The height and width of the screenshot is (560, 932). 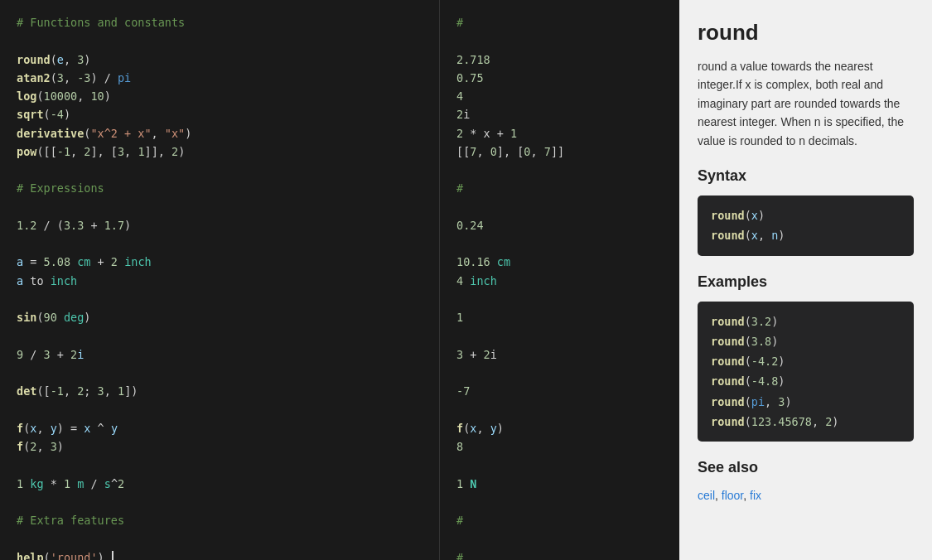 What do you see at coordinates (560, 281) in the screenshot?
I see `output-line: 4 inch` at bounding box center [560, 281].